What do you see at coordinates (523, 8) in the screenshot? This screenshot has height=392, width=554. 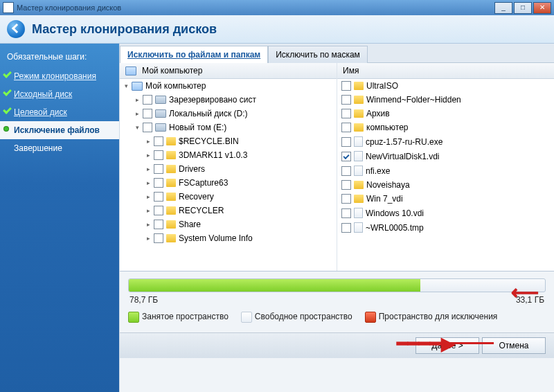 I see `maximize-button: □` at bounding box center [523, 8].